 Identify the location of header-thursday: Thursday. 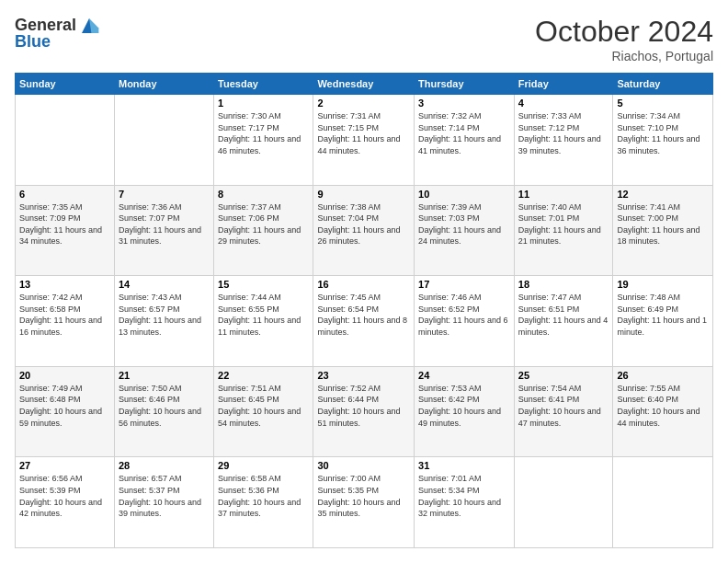
(465, 85).